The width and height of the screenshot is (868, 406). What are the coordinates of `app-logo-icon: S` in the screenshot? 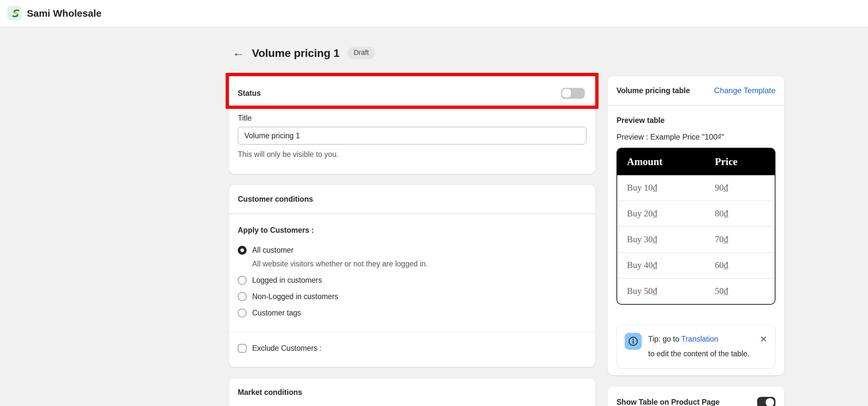 It's located at (14, 13).